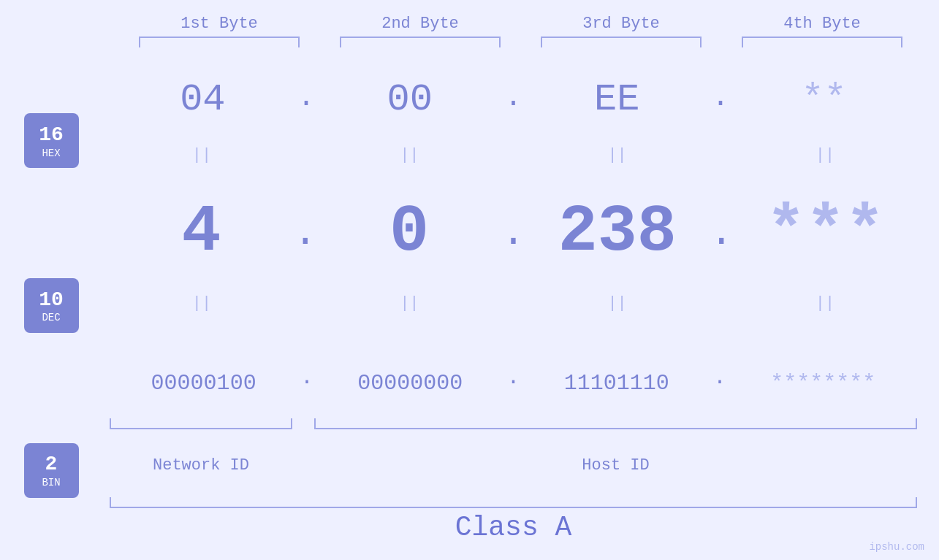 The image size is (939, 560). Describe the element at coordinates (722, 234) in the screenshot. I see `dec-dot3: .` at that location.